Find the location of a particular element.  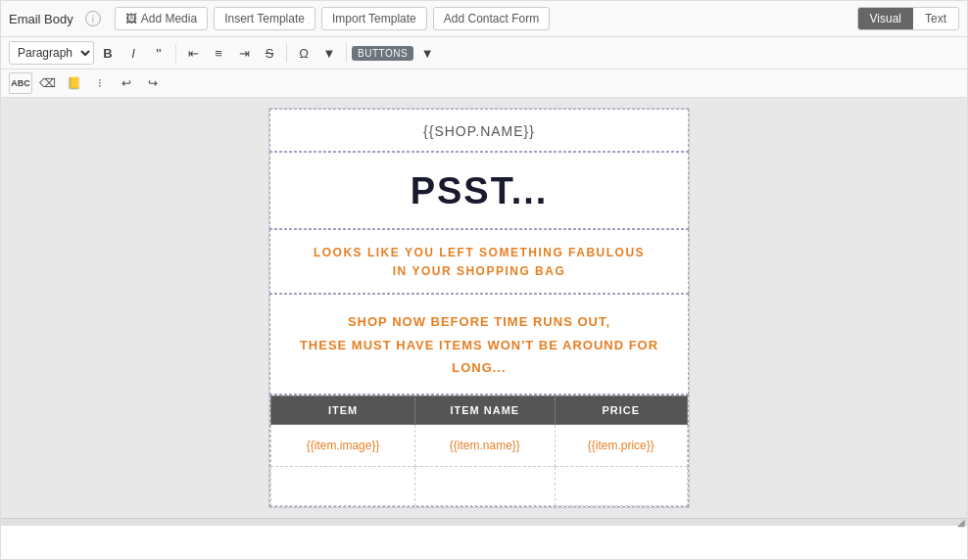

eraser-button: ⌫ is located at coordinates (47, 83).